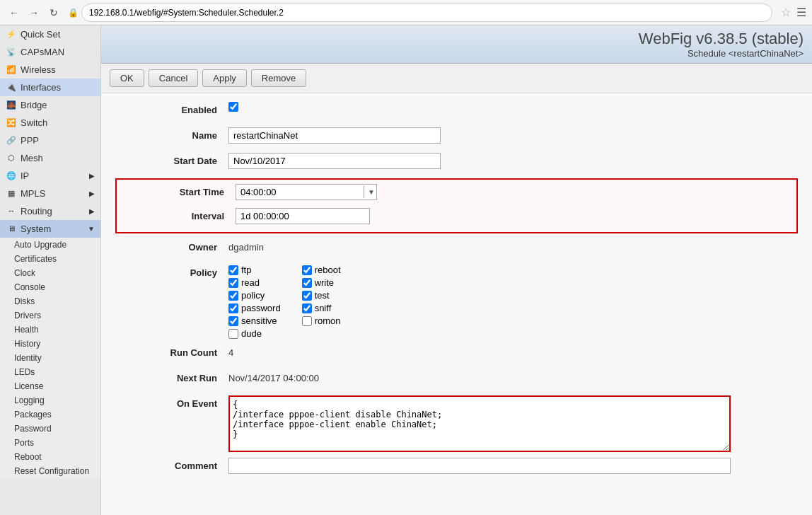 Image resolution: width=812 pixels, height=515 pixels. What do you see at coordinates (50, 52) in the screenshot?
I see `sidebar-item-capsman: 📡 CAPsMAN` at bounding box center [50, 52].